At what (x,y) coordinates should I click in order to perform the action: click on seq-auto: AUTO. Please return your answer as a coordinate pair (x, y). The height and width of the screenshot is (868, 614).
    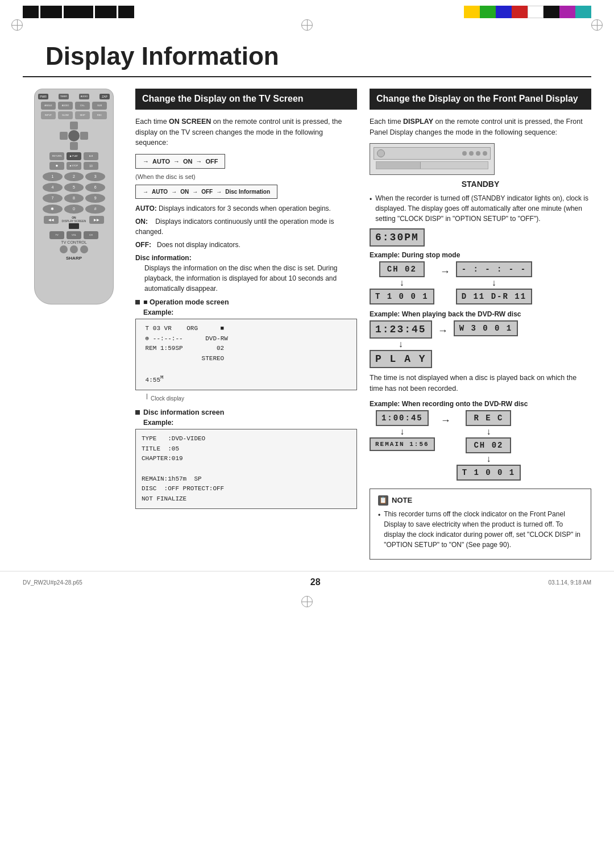
    Looking at the image, I should click on (161, 161).